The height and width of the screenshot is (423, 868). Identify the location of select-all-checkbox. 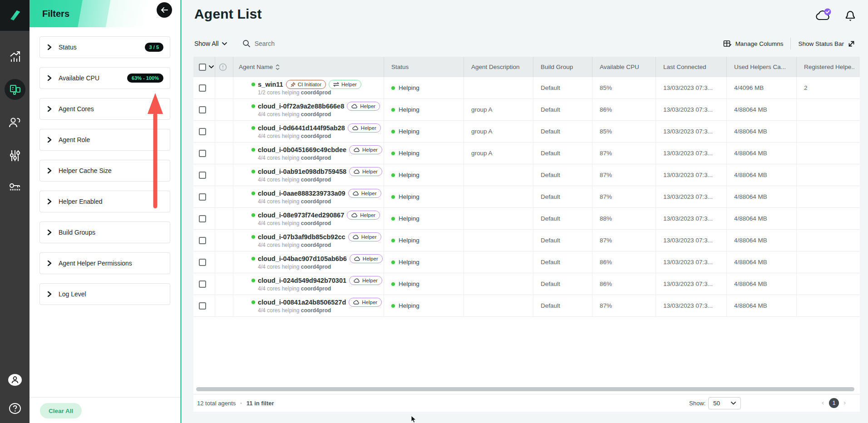
(202, 67).